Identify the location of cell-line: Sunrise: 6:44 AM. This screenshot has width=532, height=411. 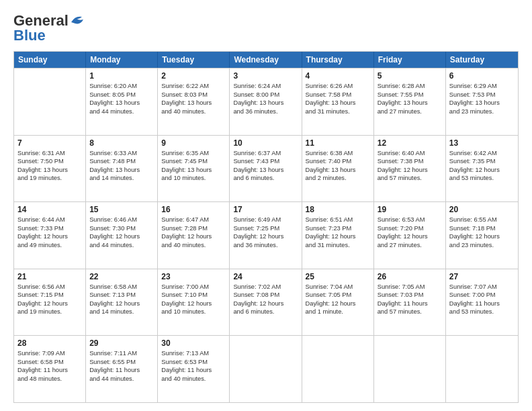
(50, 220).